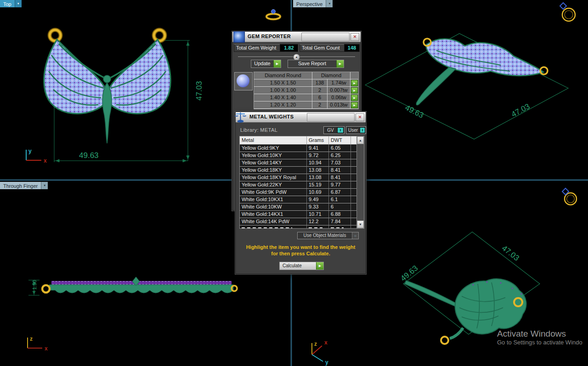  What do you see at coordinates (570, 197) in the screenshot?
I see `small-ring-bottom-right` at bounding box center [570, 197].